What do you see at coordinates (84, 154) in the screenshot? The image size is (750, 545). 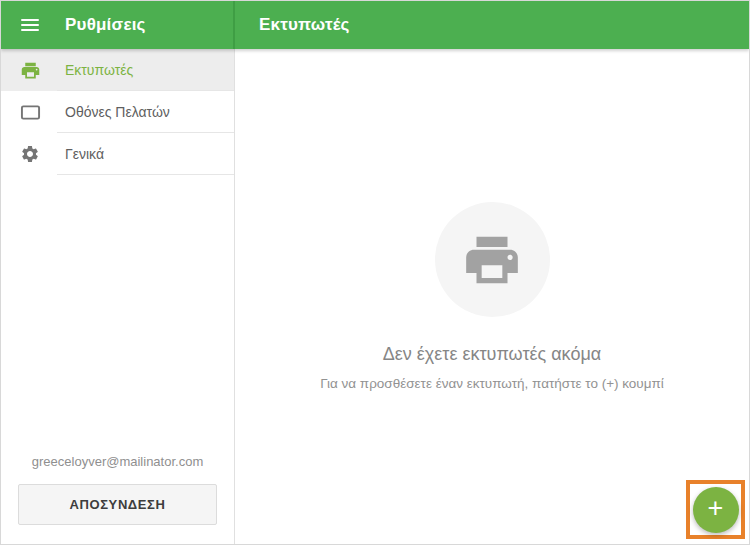 I see `sidebar-item-label: Γενικά` at bounding box center [84, 154].